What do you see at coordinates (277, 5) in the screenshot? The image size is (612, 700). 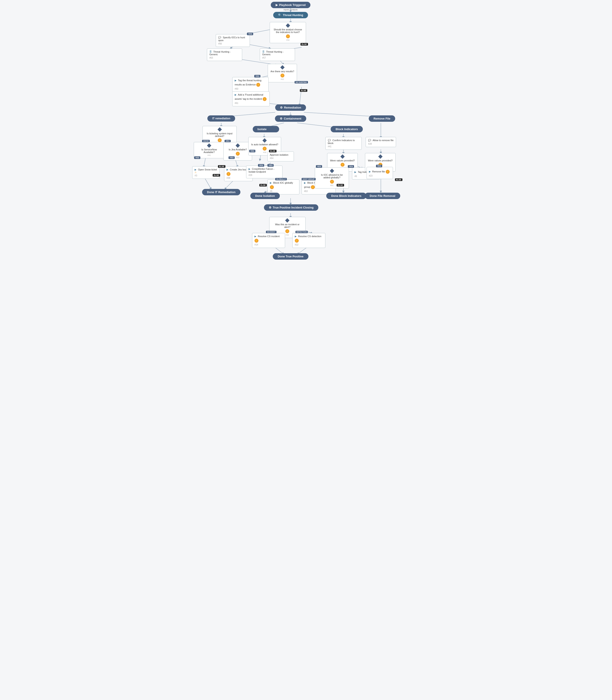 I see `playbook-icon: ▶` at bounding box center [277, 5].